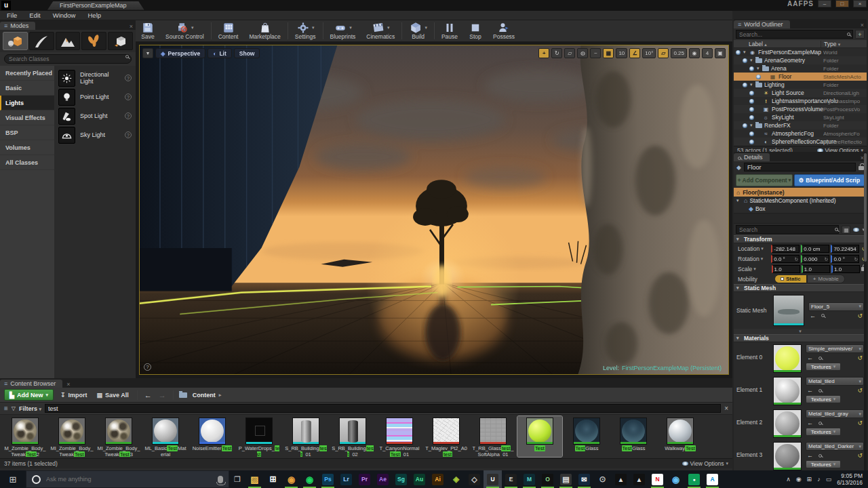  What do you see at coordinates (726, 408) in the screenshot?
I see `clear-search-icon` at bounding box center [726, 408].